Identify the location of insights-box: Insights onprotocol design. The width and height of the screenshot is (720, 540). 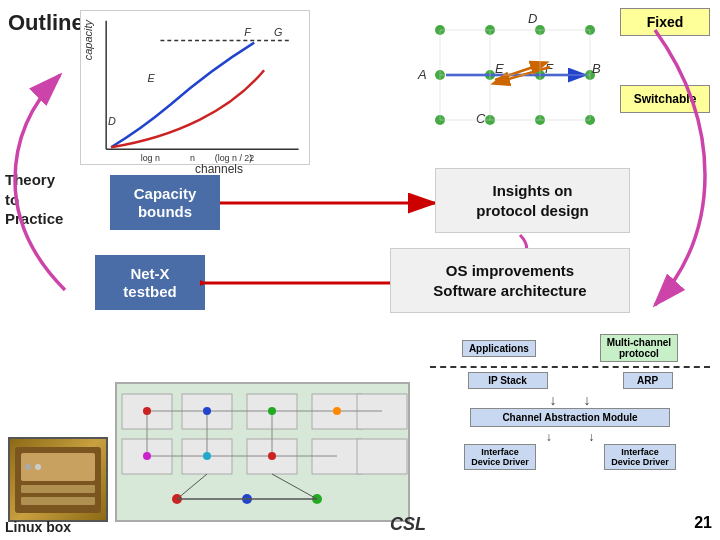
(532, 200).